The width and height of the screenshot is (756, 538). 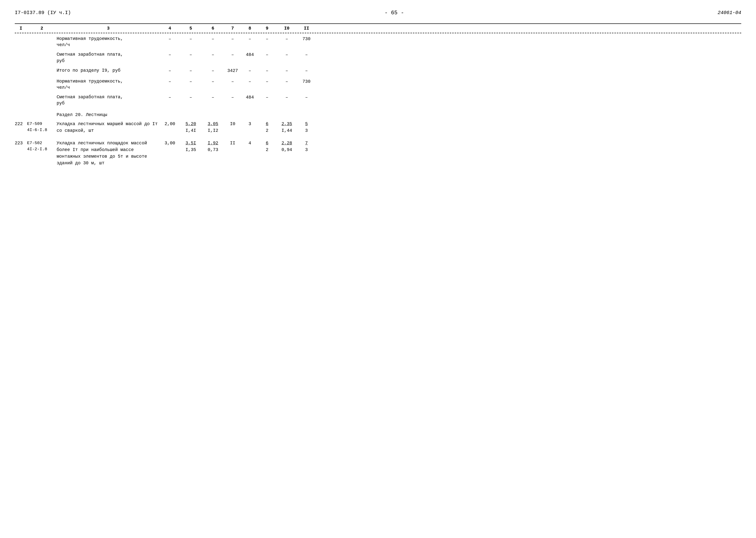 I want to click on col-header-10: I0, so click(x=287, y=28).